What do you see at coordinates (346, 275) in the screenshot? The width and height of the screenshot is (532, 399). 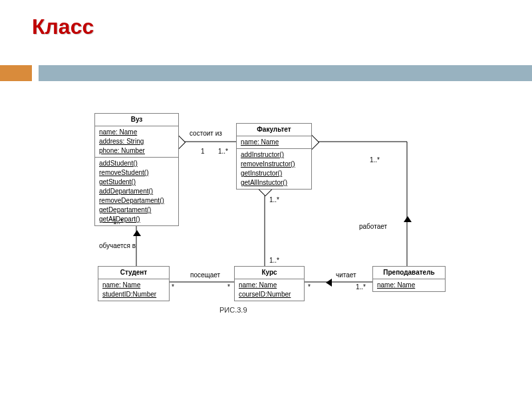 I see `assoc-label-teaches: читает` at bounding box center [346, 275].